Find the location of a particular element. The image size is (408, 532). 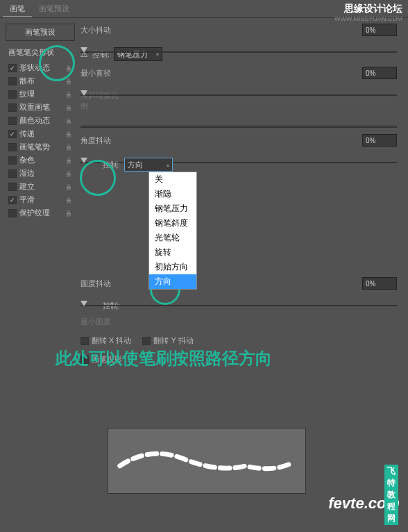

min-diameter-input is located at coordinates (380, 73).